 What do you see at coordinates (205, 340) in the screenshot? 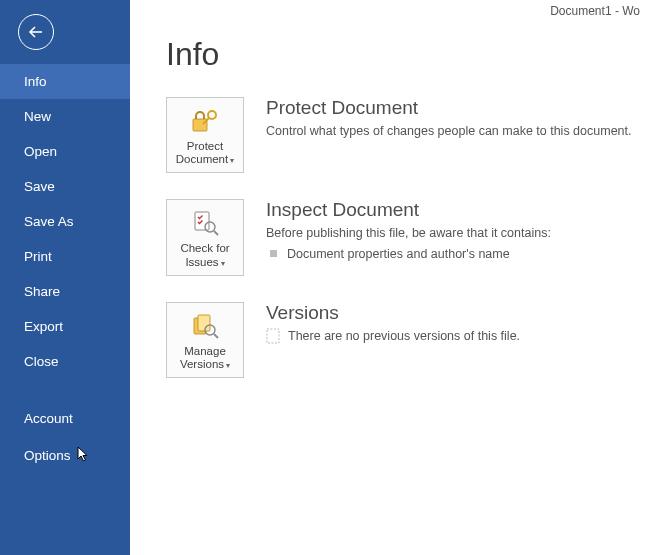
I see `manage-versions-tile: Manage Versions▾` at bounding box center [205, 340].